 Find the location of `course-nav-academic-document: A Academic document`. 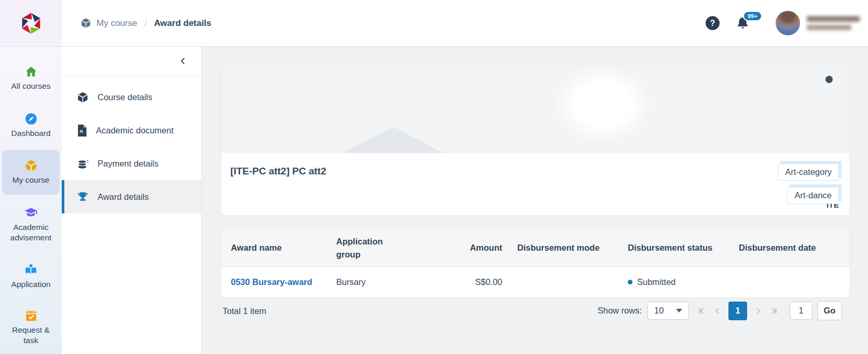

course-nav-academic-document: A Academic document is located at coordinates (132, 130).